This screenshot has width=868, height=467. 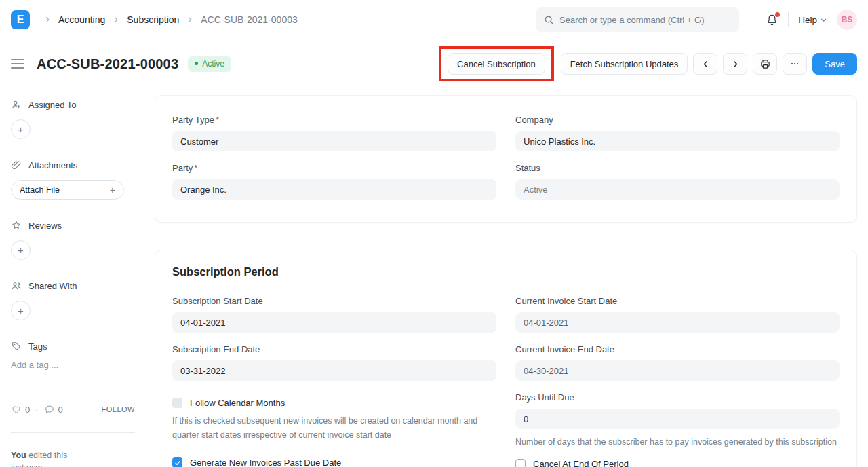 What do you see at coordinates (18, 64) in the screenshot?
I see `sidebar-toggle-menu-icon` at bounding box center [18, 64].